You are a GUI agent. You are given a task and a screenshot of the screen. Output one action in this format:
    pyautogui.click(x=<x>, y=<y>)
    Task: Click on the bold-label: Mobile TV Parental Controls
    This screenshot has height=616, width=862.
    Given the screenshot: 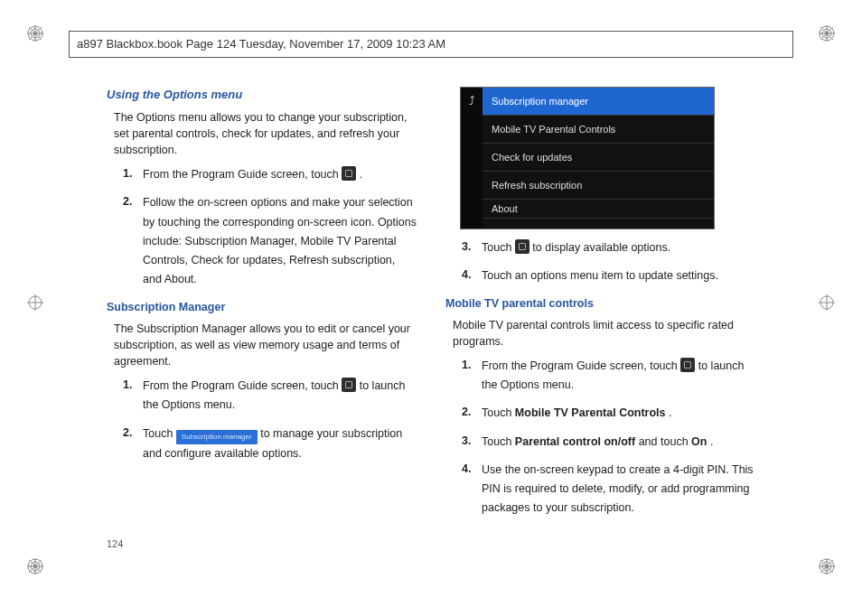 What is the action you would take?
    pyautogui.click(x=591, y=413)
    